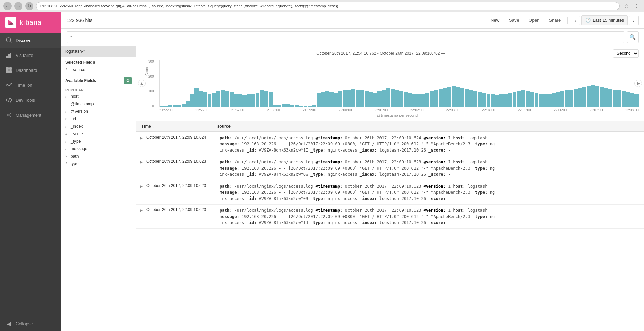  Describe the element at coordinates (142, 83) in the screenshot. I see `chart-collapse-up-button: ▲` at that location.